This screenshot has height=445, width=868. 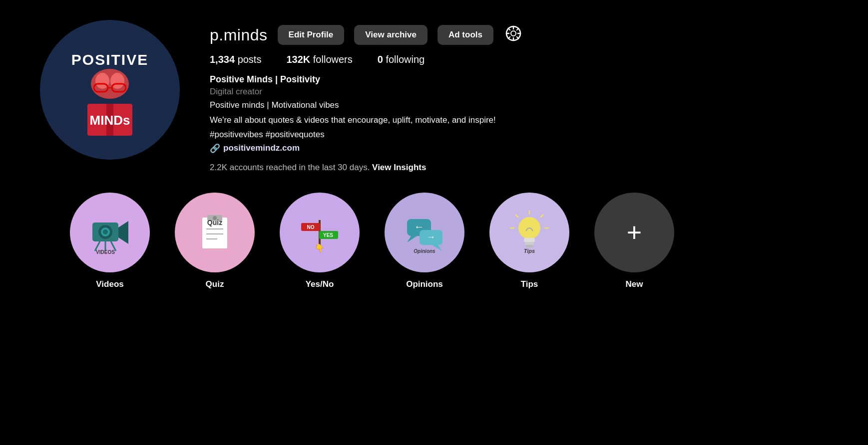 What do you see at coordinates (320, 284) in the screenshot?
I see `story-label-yesno: Yes/No` at bounding box center [320, 284].